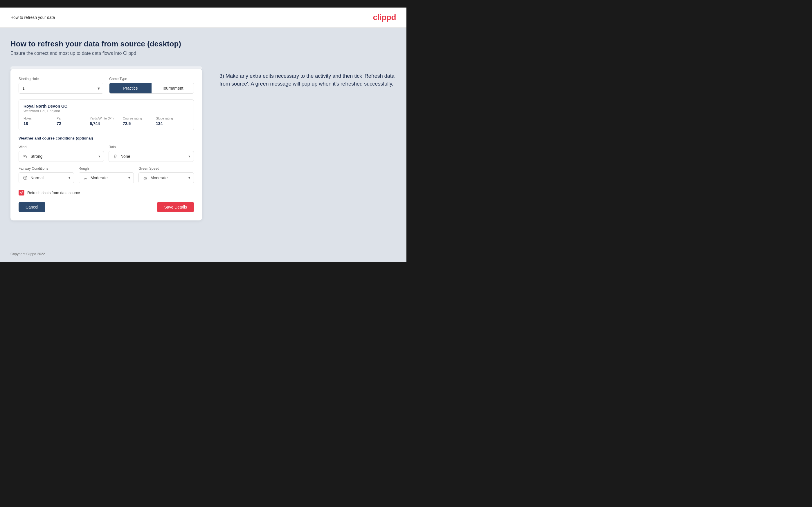 This screenshot has height=507, width=812. I want to click on par-stat: Par 72, so click(73, 121).